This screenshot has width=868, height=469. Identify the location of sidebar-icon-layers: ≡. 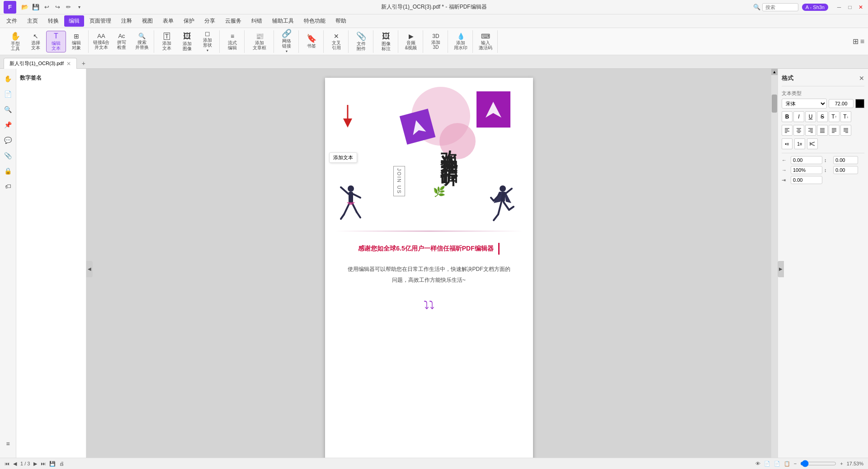
(8, 444).